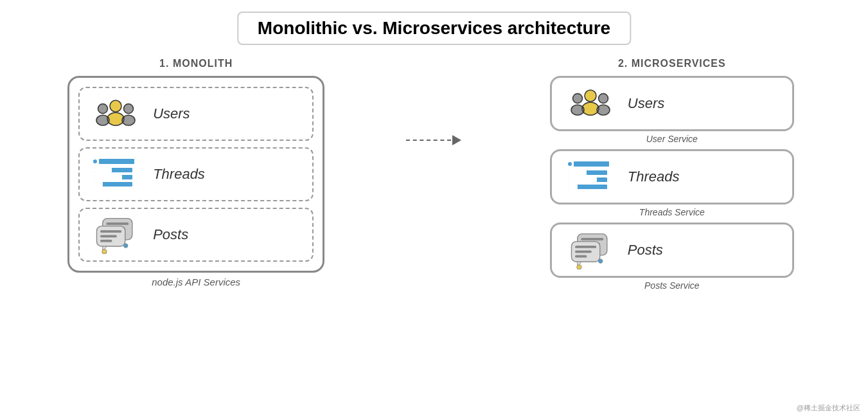 This screenshot has width=868, height=418. What do you see at coordinates (672, 139) in the screenshot?
I see `user-service-name: User Service` at bounding box center [672, 139].